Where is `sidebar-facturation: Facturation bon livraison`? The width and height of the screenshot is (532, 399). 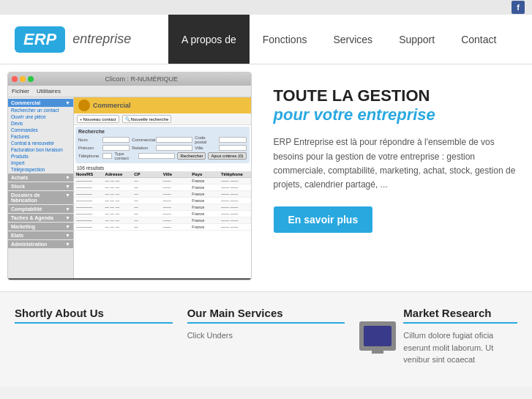 sidebar-facturation: Facturation bon livraison is located at coordinates (41, 149).